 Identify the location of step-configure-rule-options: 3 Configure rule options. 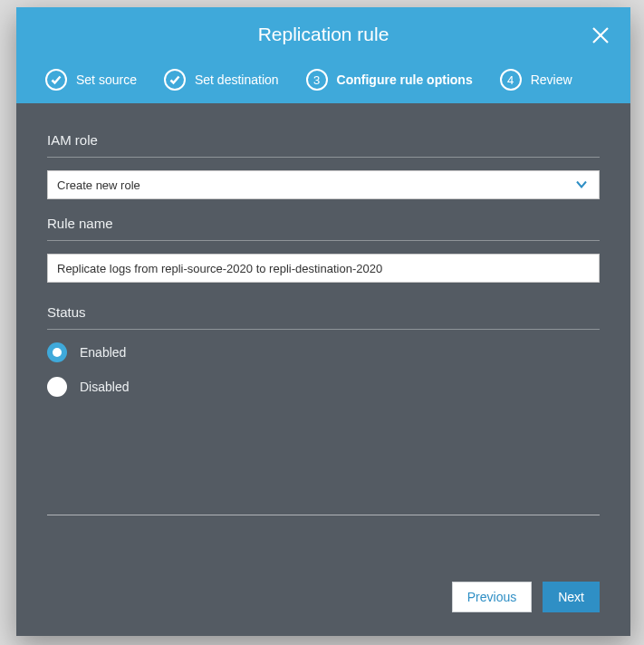
(389, 80).